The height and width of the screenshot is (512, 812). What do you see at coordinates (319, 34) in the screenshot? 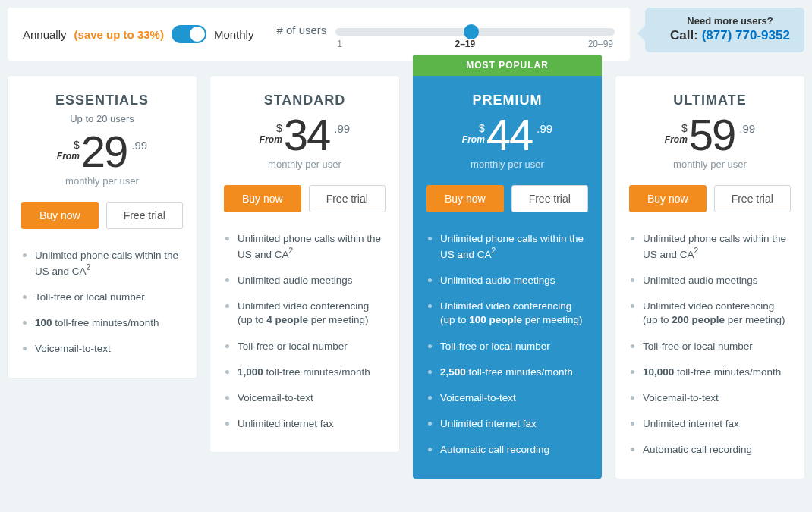
I see `billing-controls: Annually (save up to 33%) Monthly # of u…` at bounding box center [319, 34].